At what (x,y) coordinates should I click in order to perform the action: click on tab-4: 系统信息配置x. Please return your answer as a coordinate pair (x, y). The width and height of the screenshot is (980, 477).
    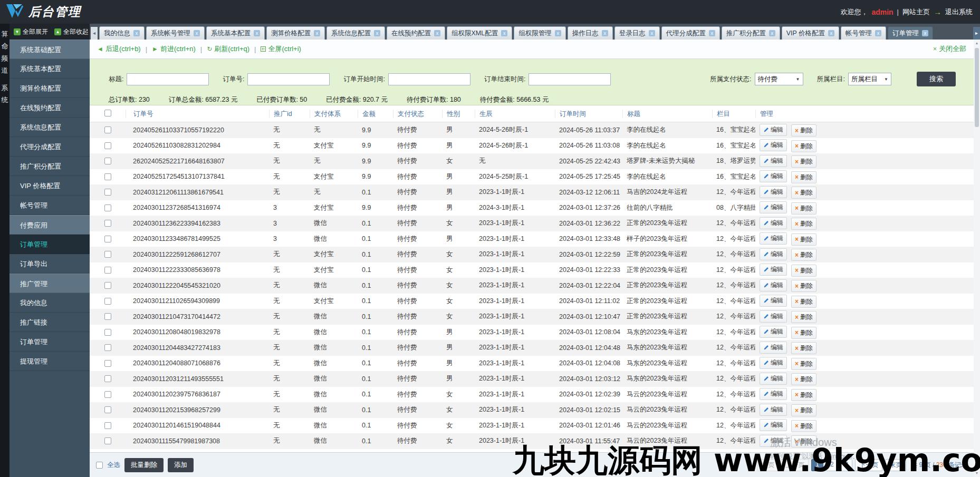
    Looking at the image, I should click on (356, 33).